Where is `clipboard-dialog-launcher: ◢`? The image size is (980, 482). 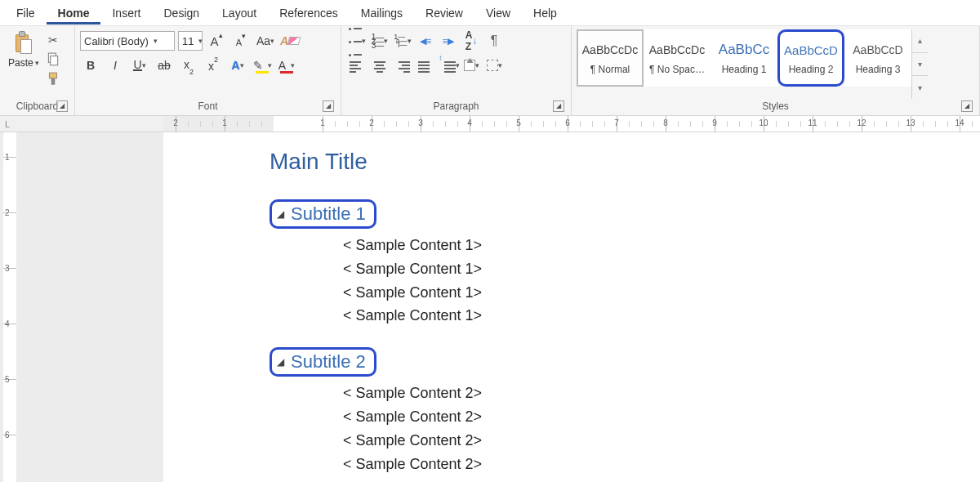
clipboard-dialog-launcher: ◢ is located at coordinates (62, 106).